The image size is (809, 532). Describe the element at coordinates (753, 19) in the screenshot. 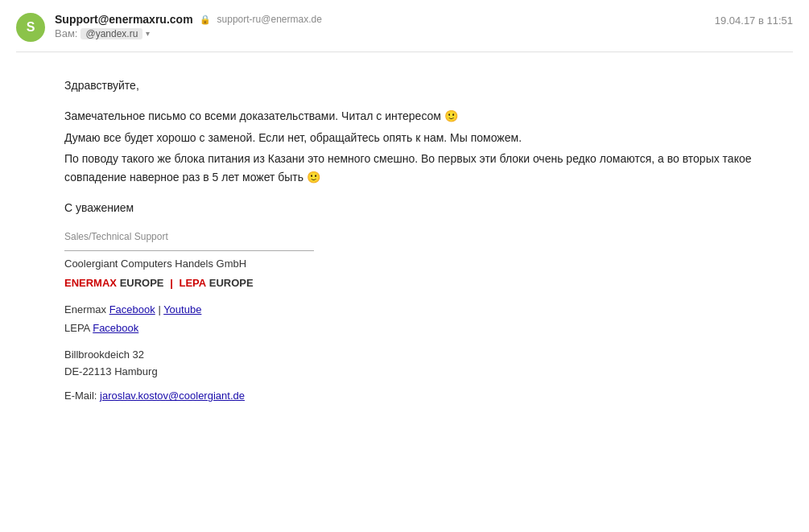

I see `timestamp: 19.04.17 в 11:51` at that location.